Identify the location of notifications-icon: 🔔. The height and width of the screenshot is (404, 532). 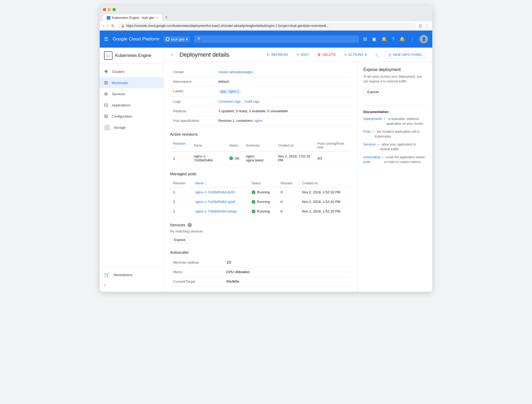
(384, 39).